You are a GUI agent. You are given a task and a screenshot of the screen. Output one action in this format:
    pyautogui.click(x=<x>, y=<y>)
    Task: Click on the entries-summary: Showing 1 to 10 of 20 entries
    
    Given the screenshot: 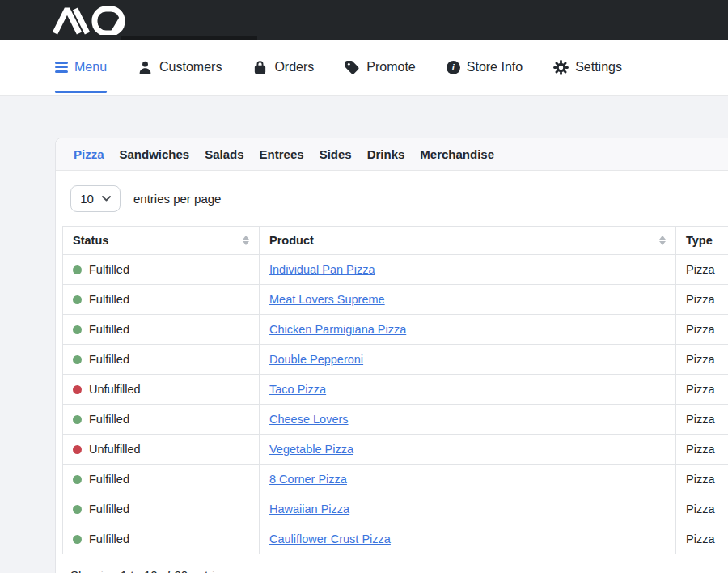 What is the action you would take?
    pyautogui.click(x=400, y=571)
    